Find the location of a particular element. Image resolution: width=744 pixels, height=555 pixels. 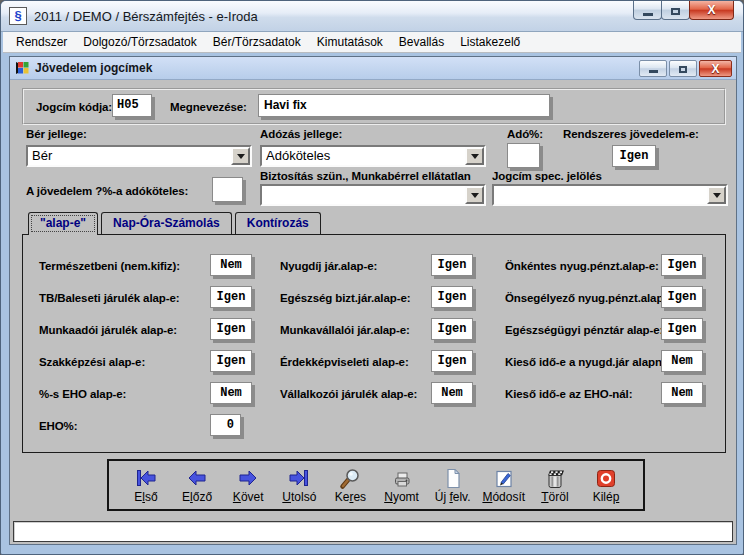

menu-rendszer: Rendszer is located at coordinates (42, 42).